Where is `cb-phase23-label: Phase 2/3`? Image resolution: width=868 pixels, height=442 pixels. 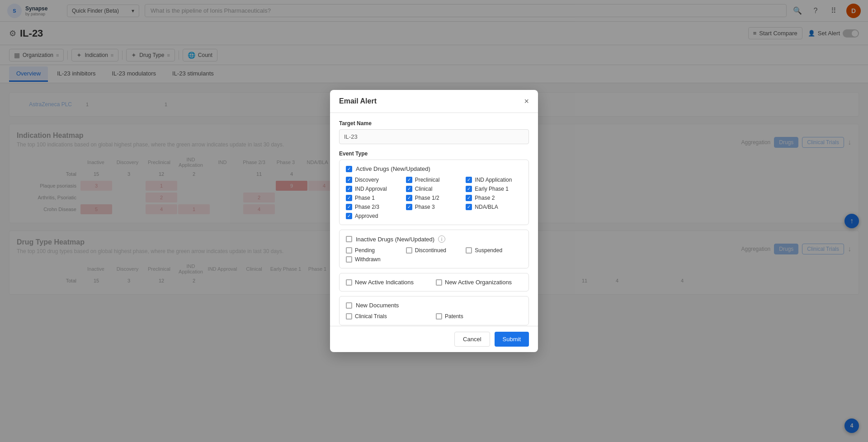
cb-phase23-label: Phase 2/3 is located at coordinates (367, 207).